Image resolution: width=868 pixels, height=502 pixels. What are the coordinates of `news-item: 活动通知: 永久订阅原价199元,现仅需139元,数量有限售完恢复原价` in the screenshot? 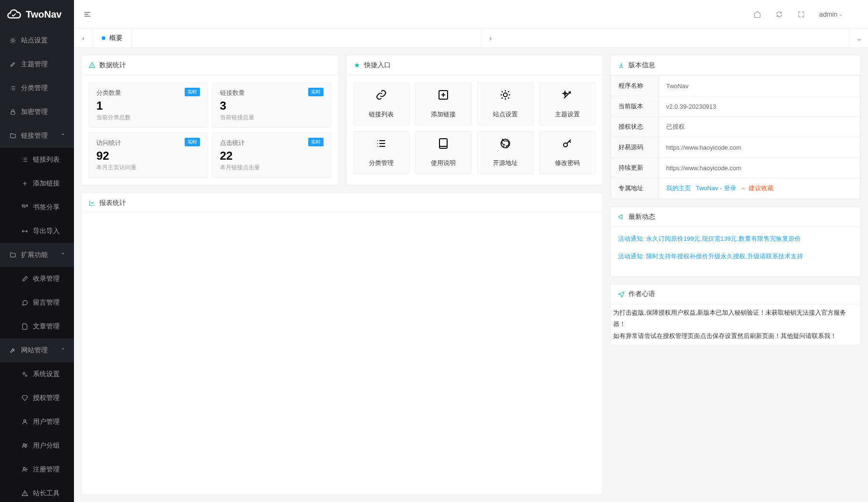 It's located at (736, 239).